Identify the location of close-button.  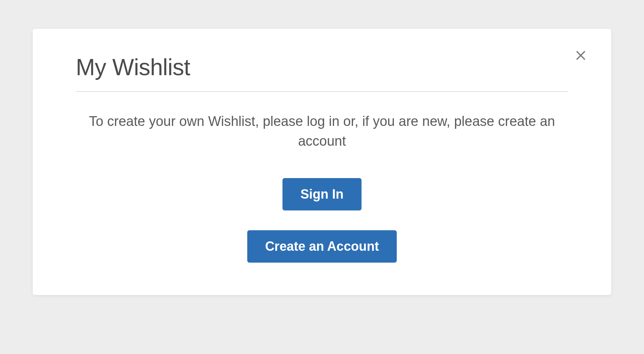
(581, 56).